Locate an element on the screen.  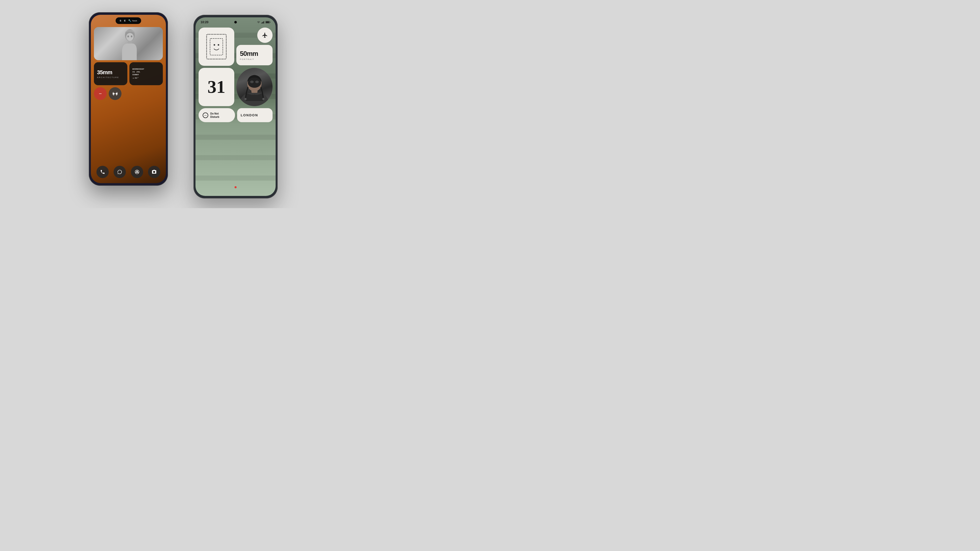
phone1-screen: S E 🔦 Torch is located at coordinates (129, 99).